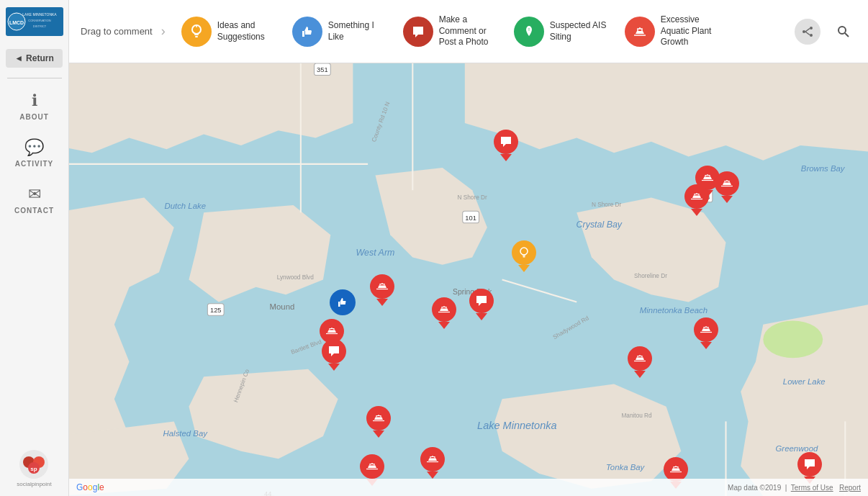 This screenshot has height=496, width=868. What do you see at coordinates (529, 32) in the screenshot?
I see `ais-icon: !` at bounding box center [529, 32].